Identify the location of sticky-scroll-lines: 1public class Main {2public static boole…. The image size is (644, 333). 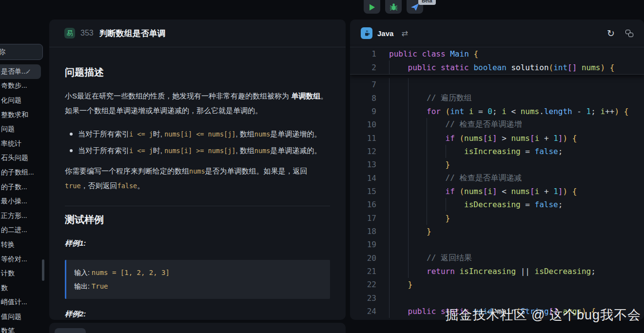
(497, 61).